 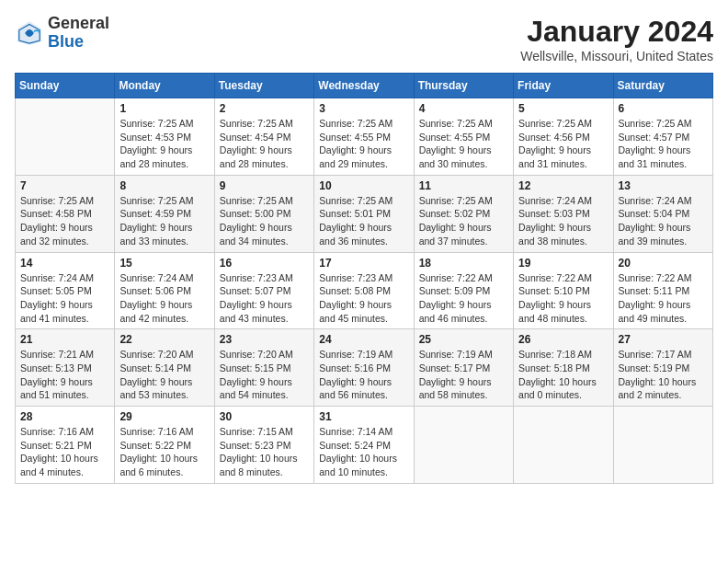 What do you see at coordinates (29, 33) in the screenshot?
I see `logo-icon` at bounding box center [29, 33].